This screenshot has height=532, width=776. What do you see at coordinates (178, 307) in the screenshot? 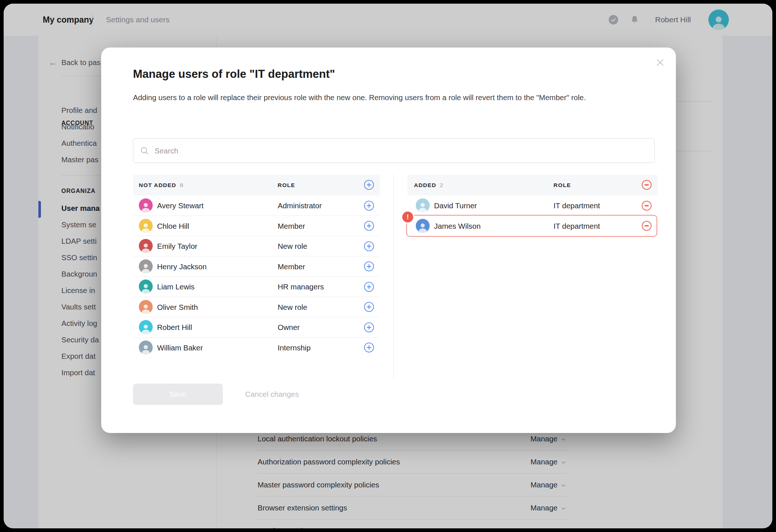
I see `user-name: Oliver Smith` at bounding box center [178, 307].